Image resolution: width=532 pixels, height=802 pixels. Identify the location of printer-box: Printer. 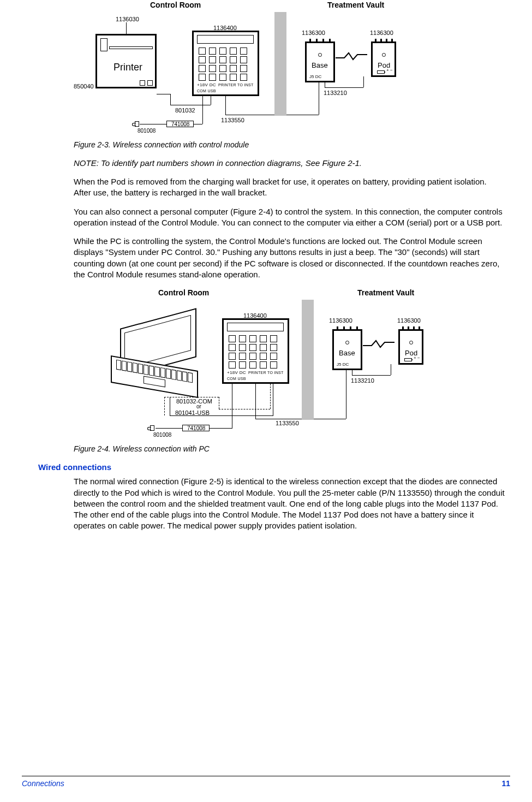
(126, 61).